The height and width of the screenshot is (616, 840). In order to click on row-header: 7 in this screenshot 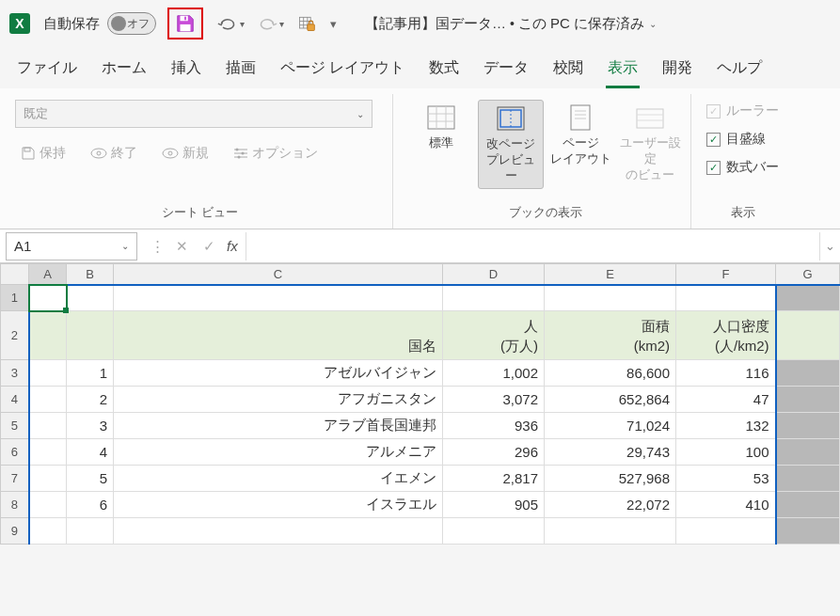, I will do `click(15, 479)`.